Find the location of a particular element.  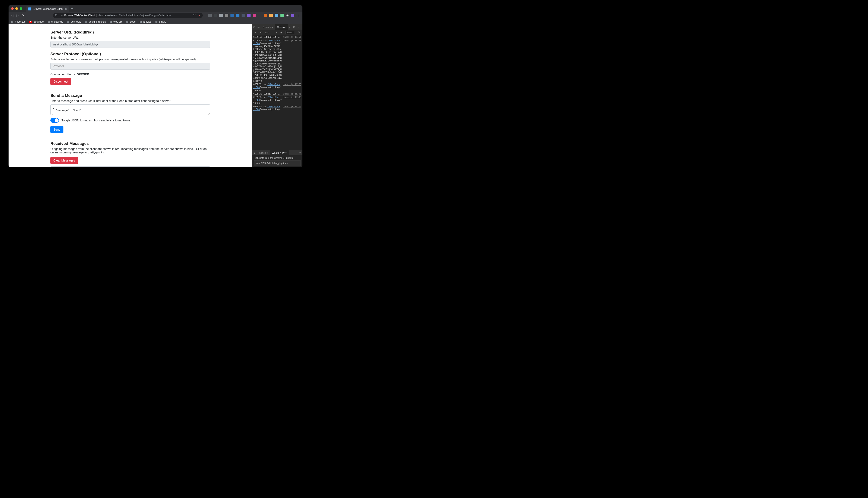

address-bar: ☐ ✦ Browser WebSocket Client | chrome-ex… is located at coordinates (128, 15).